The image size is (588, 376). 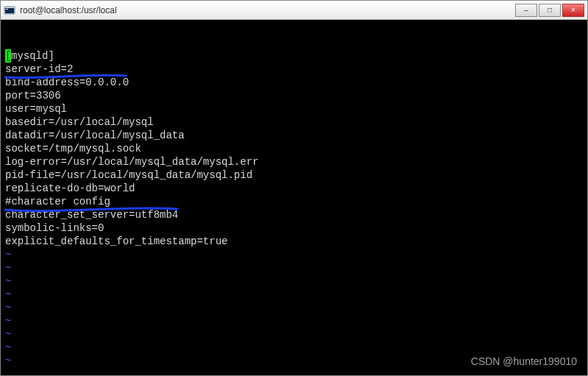 What do you see at coordinates (294, 56) in the screenshot?
I see `file-line: [mysqld]` at bounding box center [294, 56].